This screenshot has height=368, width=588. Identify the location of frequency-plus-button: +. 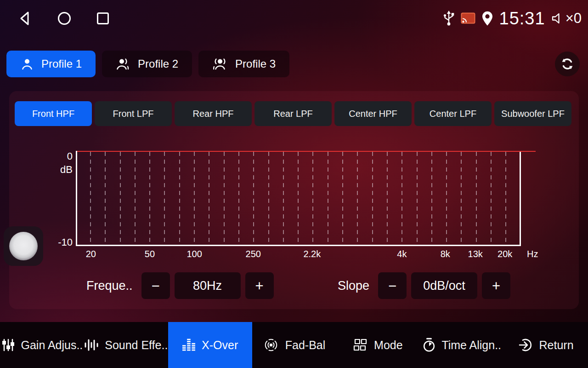
(260, 286).